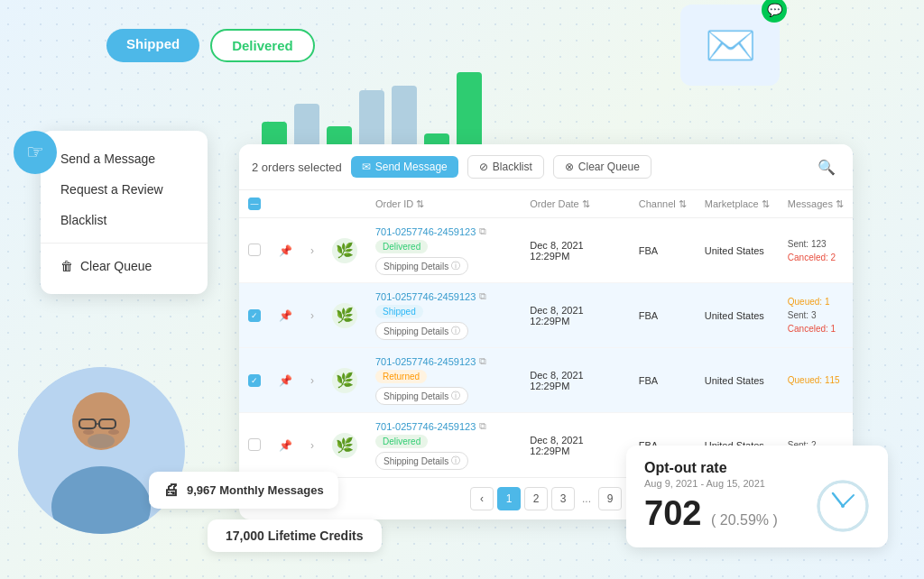  Describe the element at coordinates (426, 297) in the screenshot. I see `row-2-order-id: 701-0257746-2459123` at that location.